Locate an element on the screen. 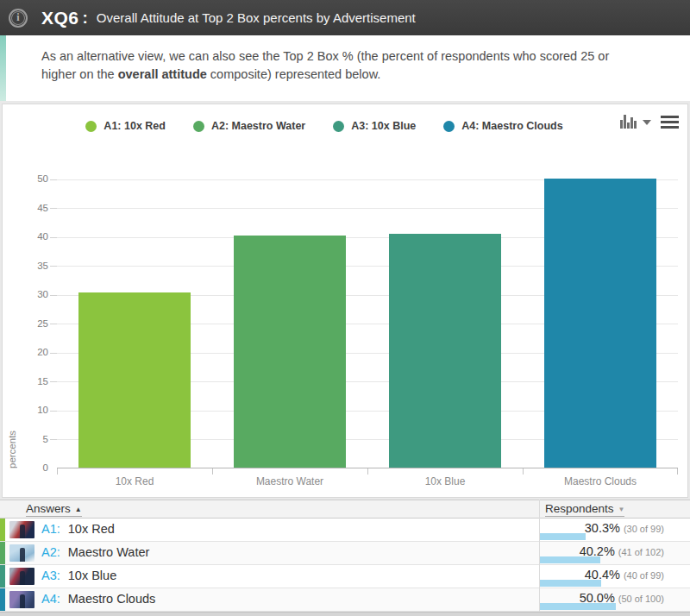 Image resolution: width=690 pixels, height=616 pixels. answer-text: A3:10x Blue is located at coordinates (79, 575).